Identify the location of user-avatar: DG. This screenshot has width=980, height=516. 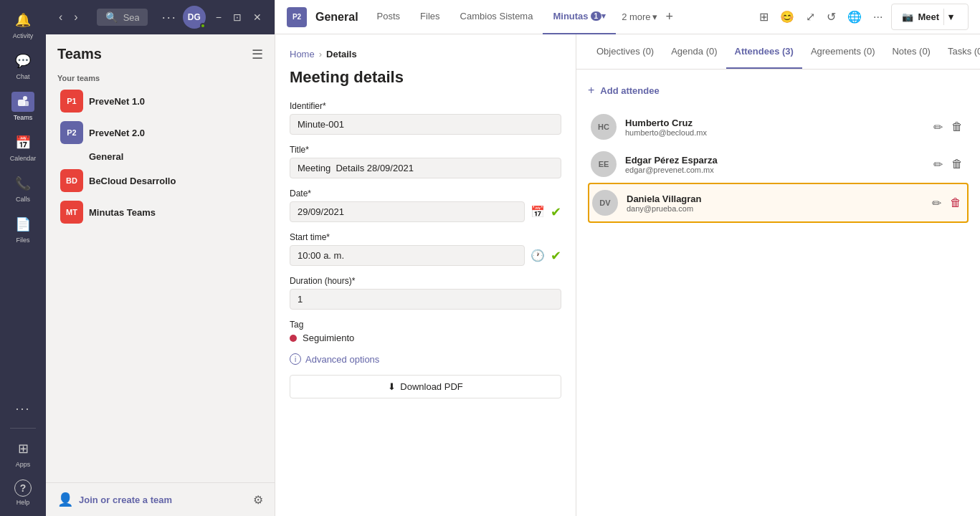
(194, 17).